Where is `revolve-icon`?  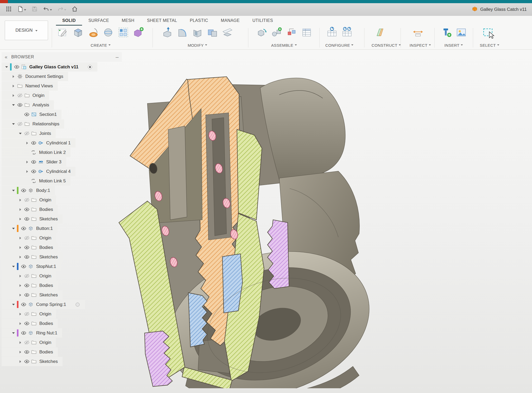 revolve-icon is located at coordinates (93, 32).